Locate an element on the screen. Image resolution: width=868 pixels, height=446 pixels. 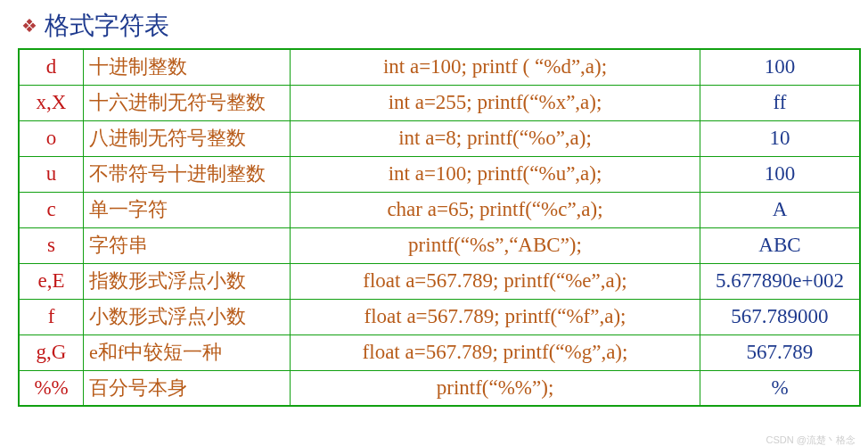
format-description: 单一字符 is located at coordinates (187, 210).